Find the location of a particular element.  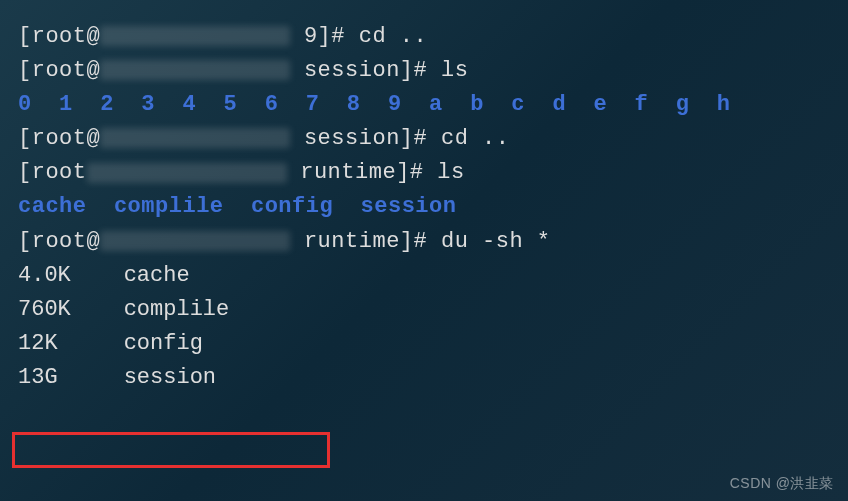

terminal-line-2: [root@ session]# ls is located at coordinates (424, 71).